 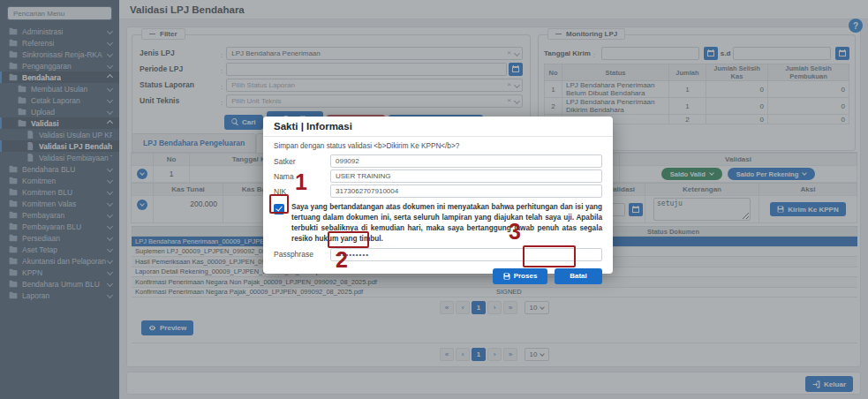 I want to click on modal-footer: Proses Batal, so click(x=438, y=276).